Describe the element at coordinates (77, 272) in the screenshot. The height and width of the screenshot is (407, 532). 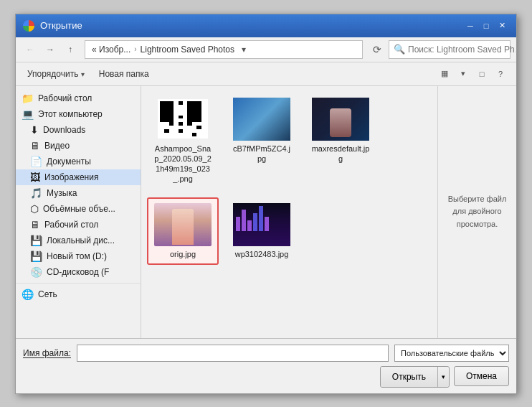
I see `sidebar-label-cd-drive: CD-дисковод (F` at that location.